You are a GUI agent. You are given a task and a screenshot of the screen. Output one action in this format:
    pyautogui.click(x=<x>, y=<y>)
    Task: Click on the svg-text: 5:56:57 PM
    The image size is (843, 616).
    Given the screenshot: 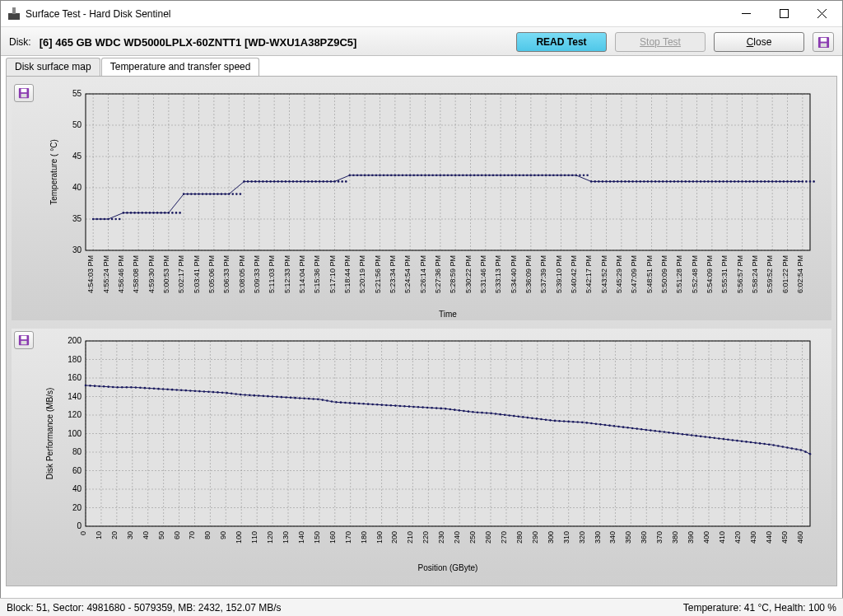 What is the action you would take?
    pyautogui.click(x=740, y=274)
    